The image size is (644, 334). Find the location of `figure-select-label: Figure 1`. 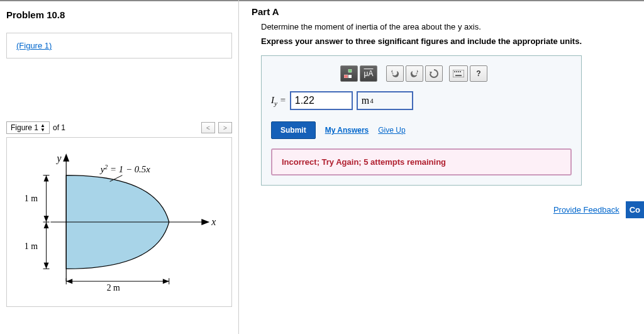

figure-select-label: Figure 1 is located at coordinates (25, 128).